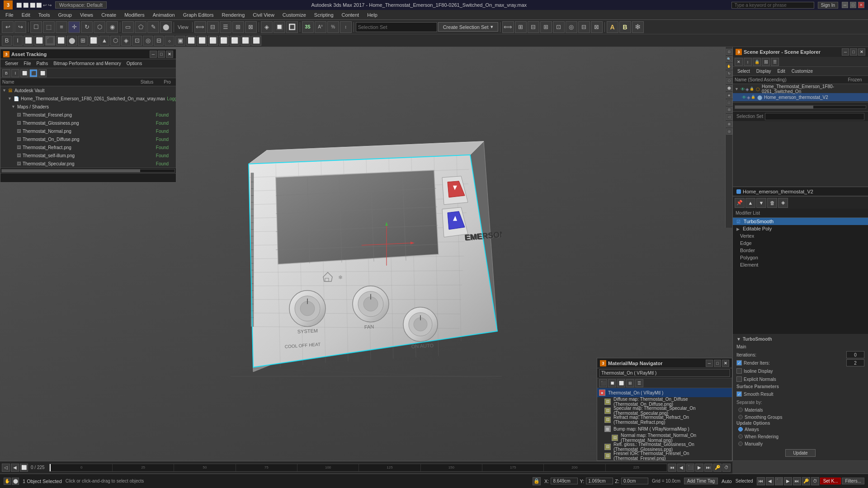 Image resolution: width=868 pixels, height=488 pixels. I want to click on workspace-selector: Workspace: Default, so click(81, 5).